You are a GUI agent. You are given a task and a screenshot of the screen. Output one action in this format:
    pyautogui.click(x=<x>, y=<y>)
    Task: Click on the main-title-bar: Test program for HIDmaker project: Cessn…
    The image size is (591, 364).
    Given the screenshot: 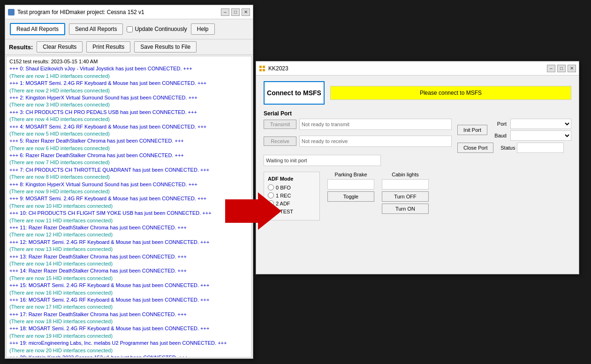 What is the action you would take?
    pyautogui.click(x=129, y=12)
    